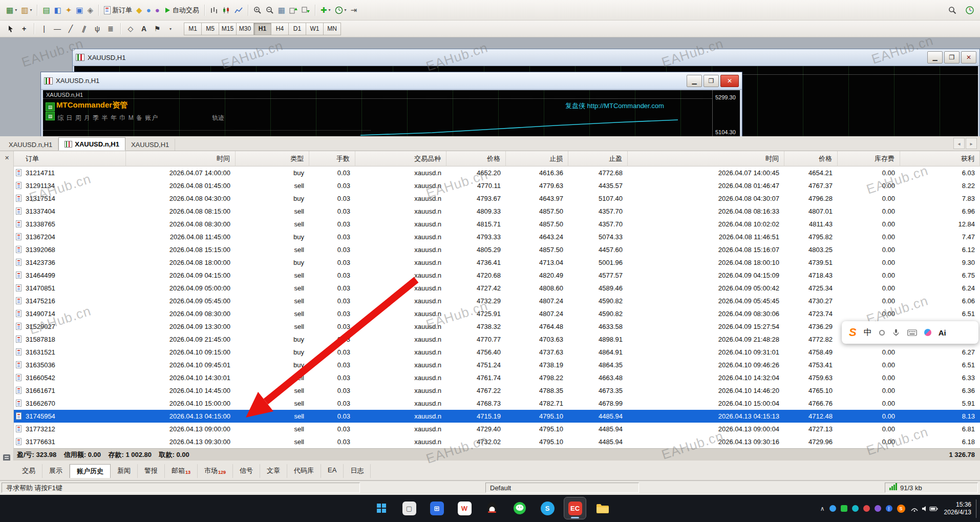  Describe the element at coordinates (706, 159) in the screenshot. I see `column-header-close-time: 时间` at that location.